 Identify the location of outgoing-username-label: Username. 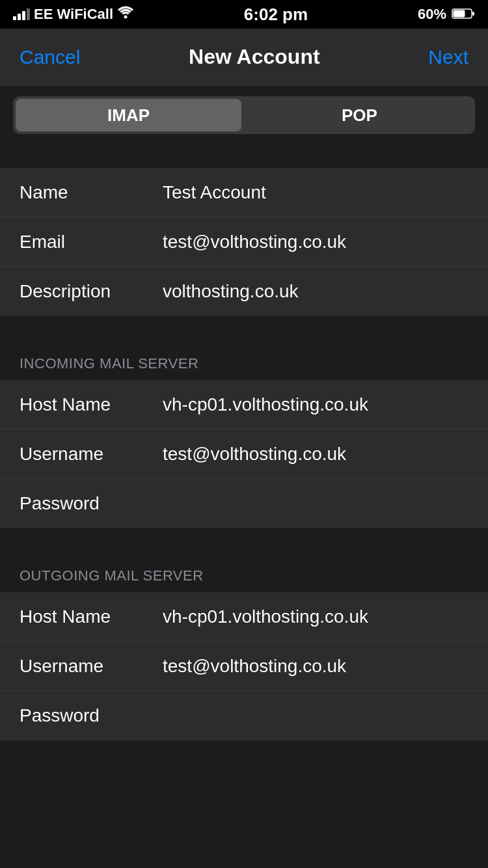
(91, 666).